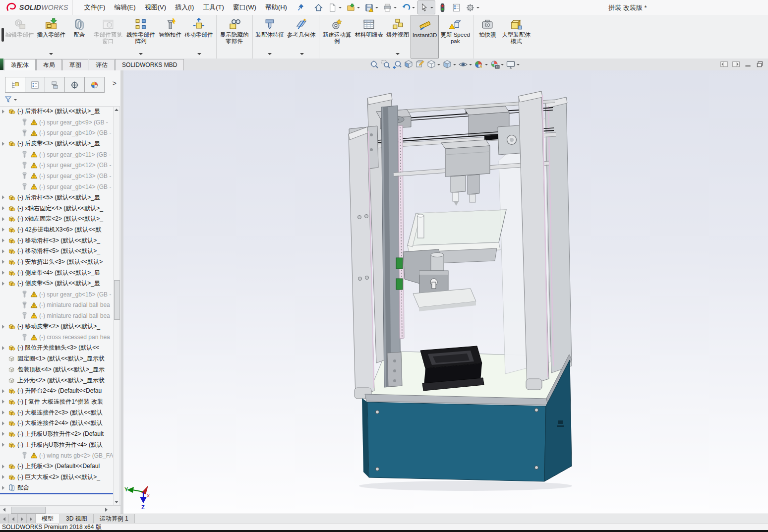  I want to click on tree-item: (-) 侧皮带<4> (默认<<默认>_显, so click(57, 273).